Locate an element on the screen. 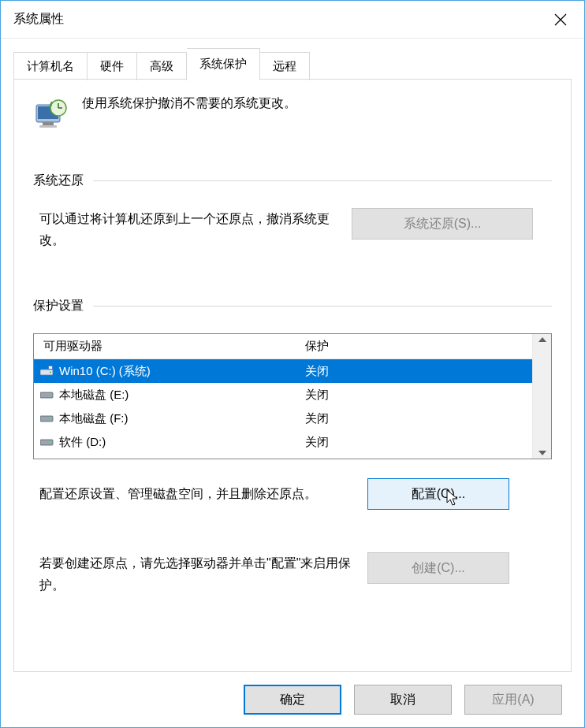  drive-cell: Win10 (C:) (系统) is located at coordinates (168, 372).